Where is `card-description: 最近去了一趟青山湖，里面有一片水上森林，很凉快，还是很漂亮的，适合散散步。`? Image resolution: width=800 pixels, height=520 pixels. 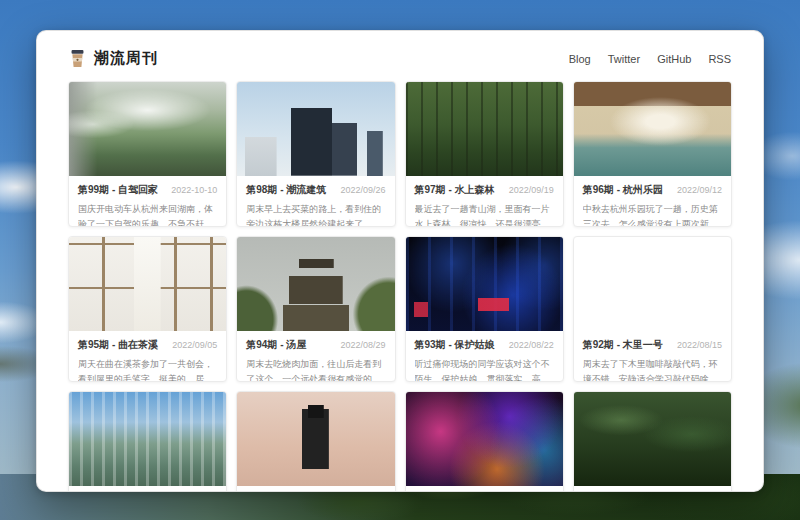
card-description: 最近去了一趟青山湖，里面有一片水上森林，很凉快，还是很漂亮的，适合散散步。 is located at coordinates (484, 214).